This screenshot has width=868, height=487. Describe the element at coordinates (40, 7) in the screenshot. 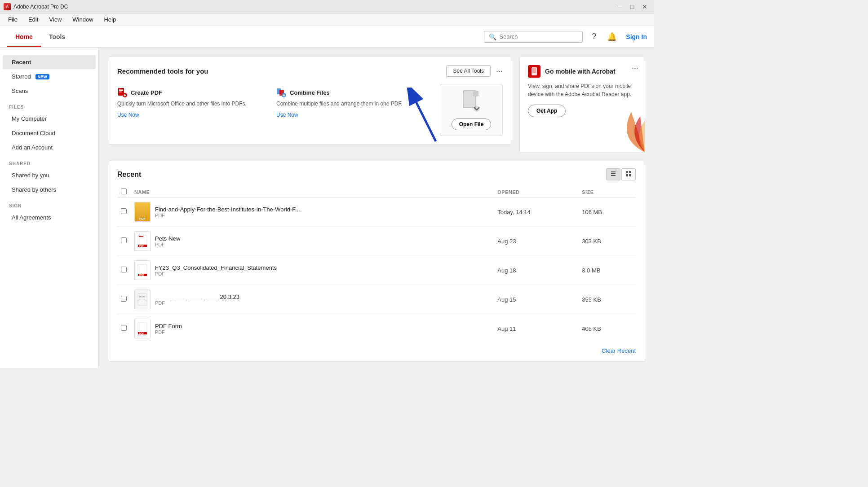

I see `app-title: Adobe Acrobat Pro DC` at that location.